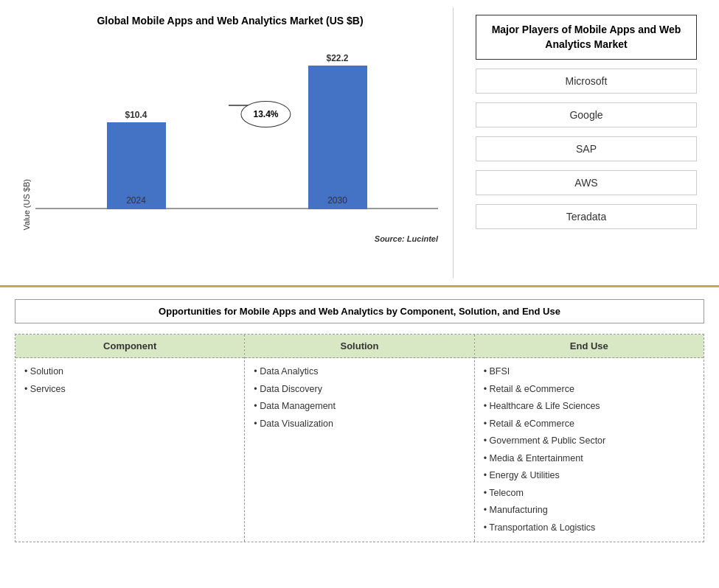 The image size is (719, 588). Describe the element at coordinates (338, 200) in the screenshot. I see `bar-year-2030: 2030` at that location.